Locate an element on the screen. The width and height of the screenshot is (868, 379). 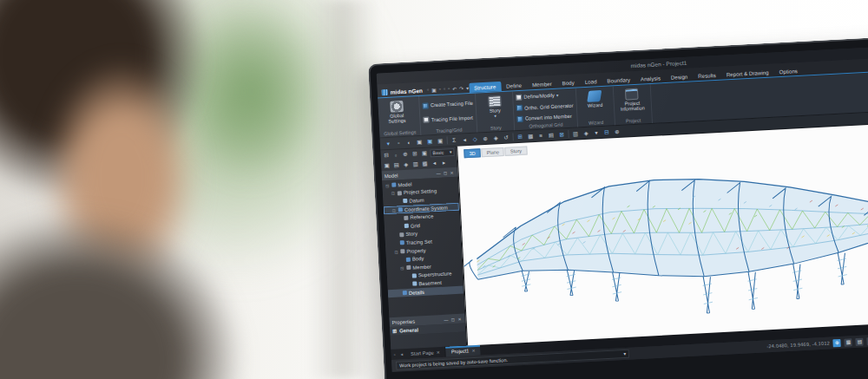
toolbar-icon: ▤ is located at coordinates (551, 134).